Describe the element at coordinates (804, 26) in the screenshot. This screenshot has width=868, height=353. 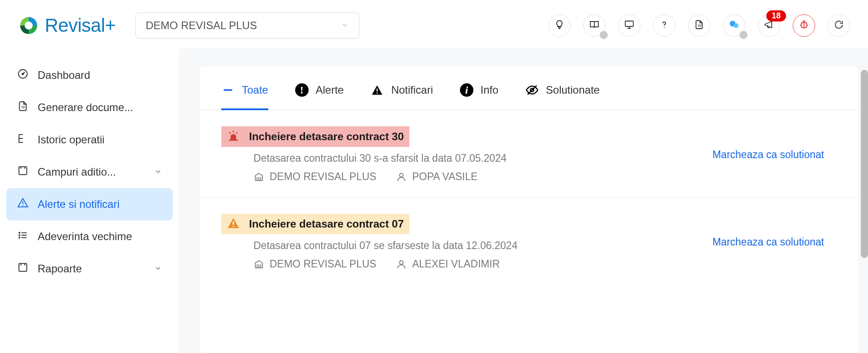
I see `bug-report-button` at that location.